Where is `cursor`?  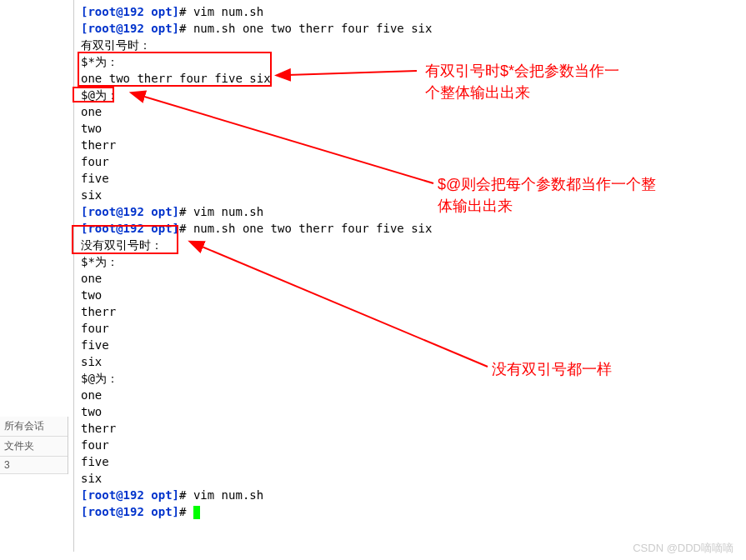 cursor is located at coordinates (197, 512).